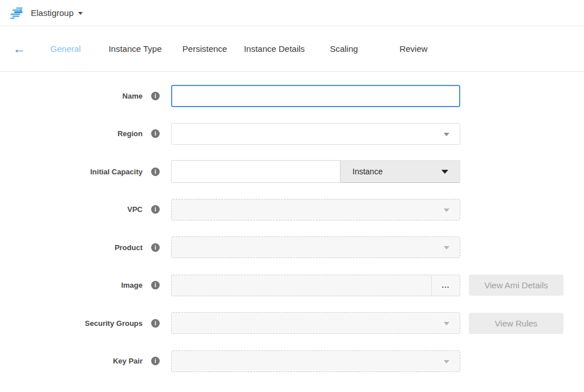 This screenshot has height=392, width=584. Describe the element at coordinates (301, 285) in the screenshot. I see `image-input-value` at that location.